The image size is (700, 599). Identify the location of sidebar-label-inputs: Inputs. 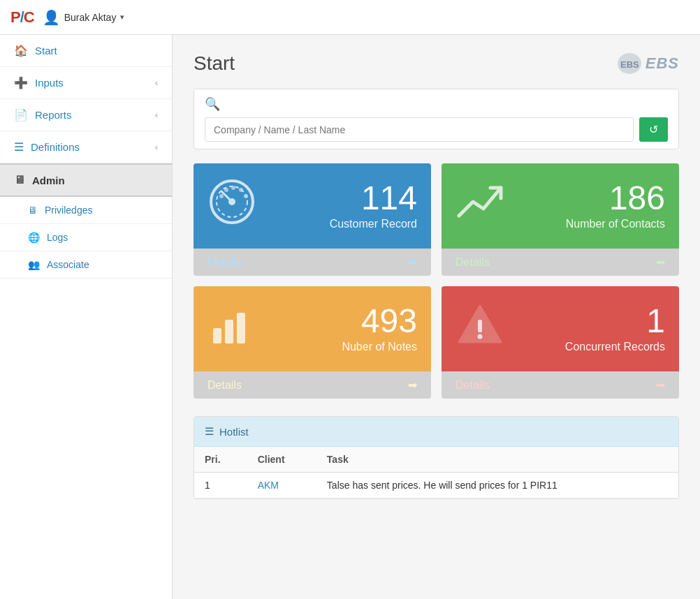
(49, 82).